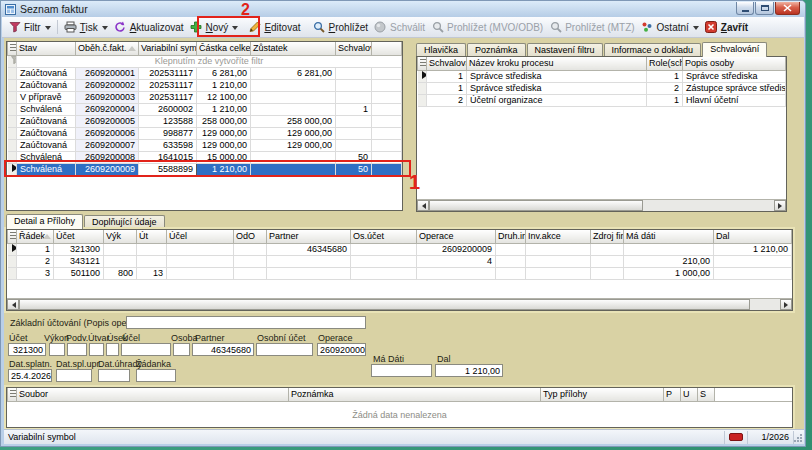 The width and height of the screenshot is (812, 450). I want to click on cell-castka: 6 281,00, so click(224, 73).